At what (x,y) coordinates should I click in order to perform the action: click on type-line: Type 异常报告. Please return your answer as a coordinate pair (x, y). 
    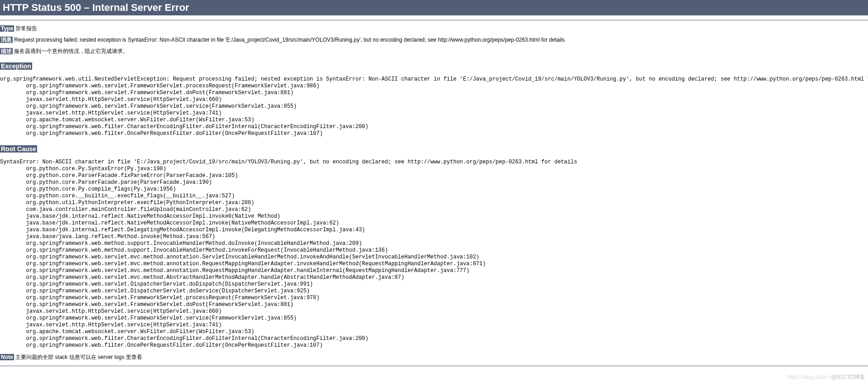
    Looking at the image, I should click on (434, 29).